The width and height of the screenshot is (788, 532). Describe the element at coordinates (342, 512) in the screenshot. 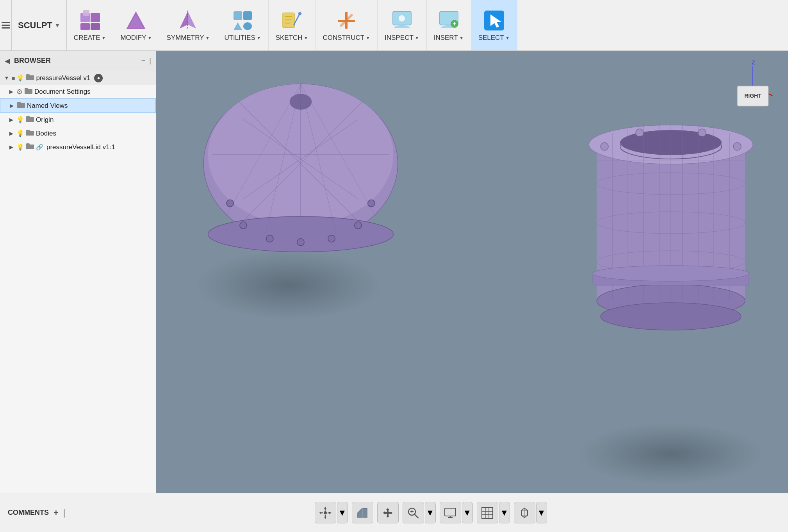

I see `transform-dropdown-button: ▼` at that location.